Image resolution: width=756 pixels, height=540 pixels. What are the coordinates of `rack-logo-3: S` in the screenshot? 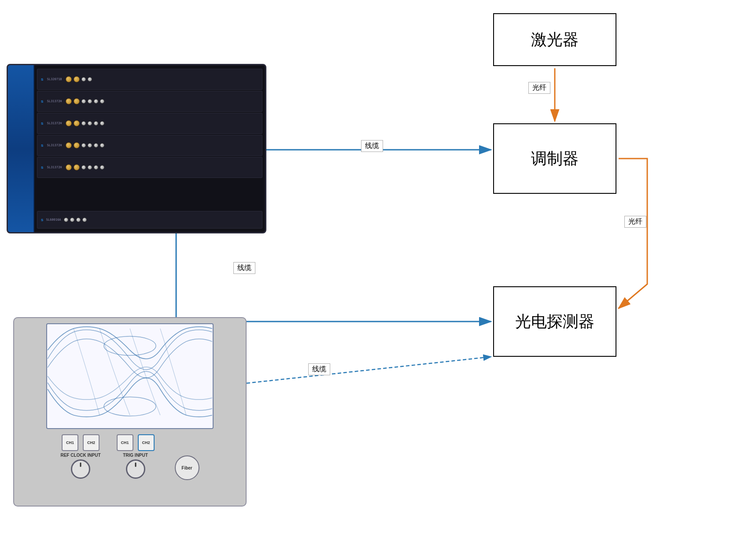 It's located at (42, 145).